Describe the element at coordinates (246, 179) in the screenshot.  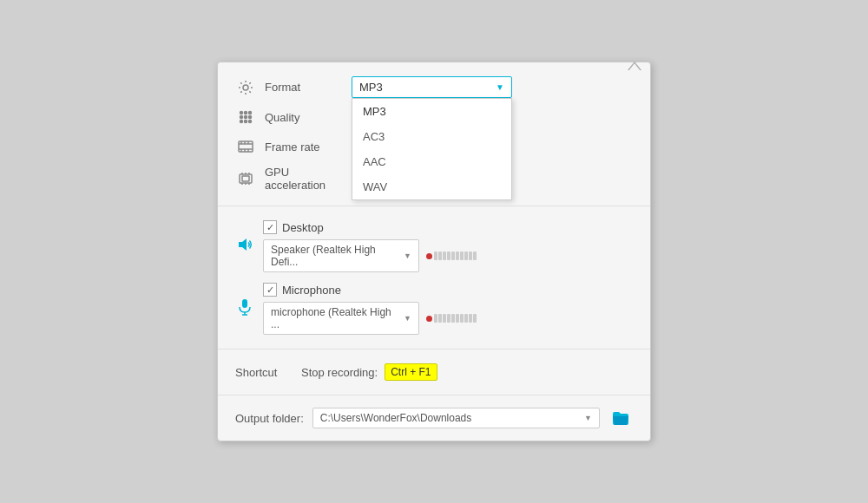
I see `gpu-icon` at that location.